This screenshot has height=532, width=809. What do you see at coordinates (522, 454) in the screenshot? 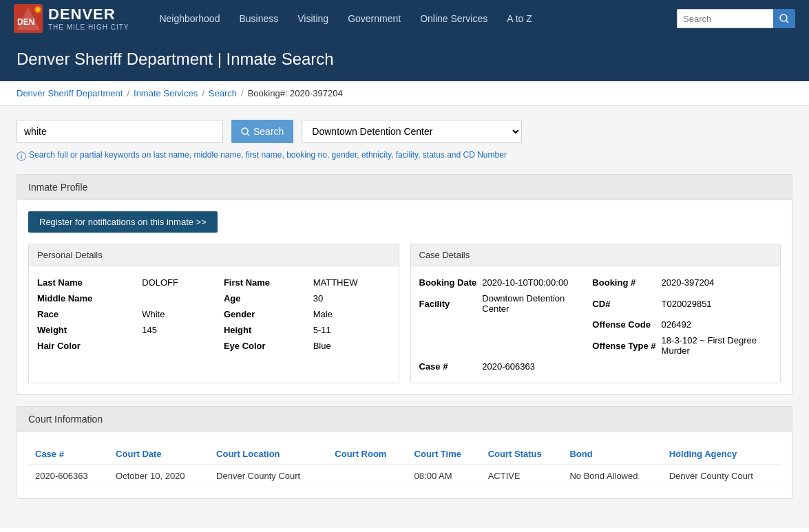
I see `col-court-status: Court Status` at bounding box center [522, 454].